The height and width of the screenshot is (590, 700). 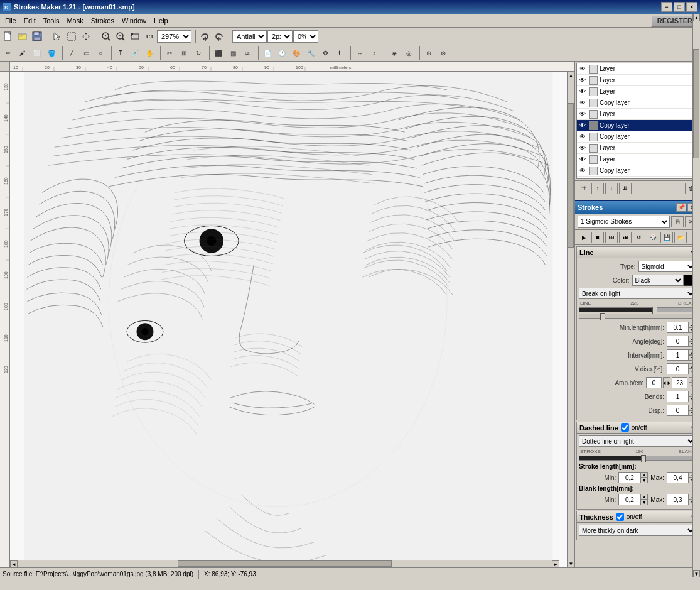 I want to click on strokes-pin-btn: 📌, so click(x=681, y=207).